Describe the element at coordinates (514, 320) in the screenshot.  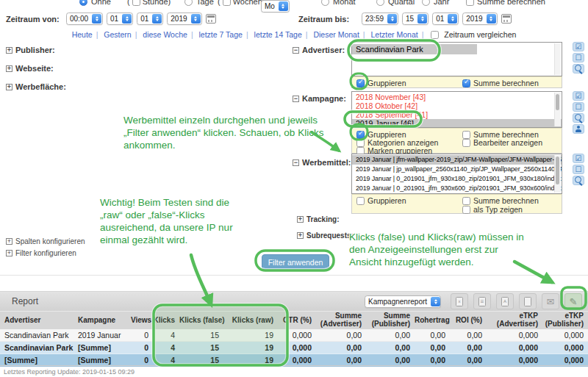
I see `col-etkp-advertiser: eTKP (Advertiser)` at that location.